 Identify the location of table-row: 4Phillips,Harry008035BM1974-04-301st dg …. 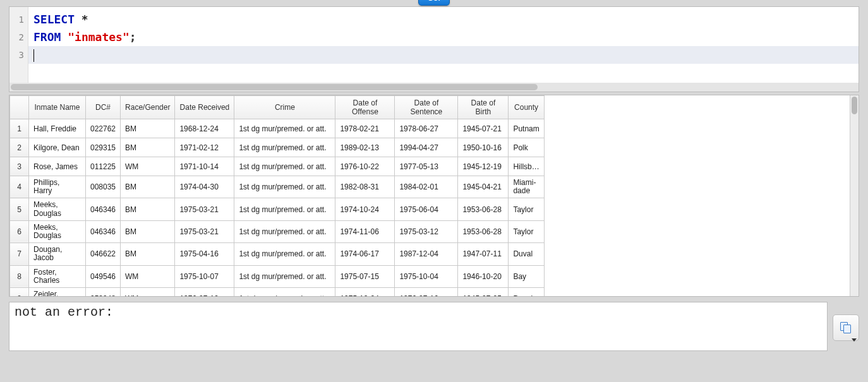
(277, 187).